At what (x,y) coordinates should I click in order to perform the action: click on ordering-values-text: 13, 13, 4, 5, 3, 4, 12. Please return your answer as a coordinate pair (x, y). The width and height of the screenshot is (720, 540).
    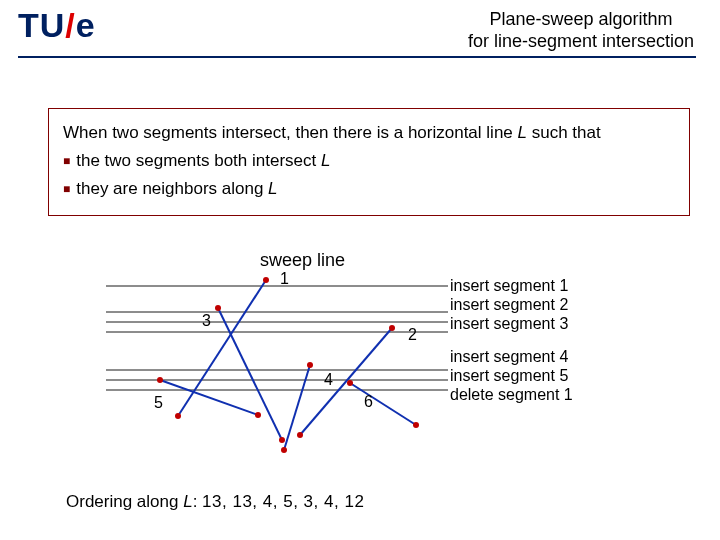
    Looking at the image, I should click on (283, 502).